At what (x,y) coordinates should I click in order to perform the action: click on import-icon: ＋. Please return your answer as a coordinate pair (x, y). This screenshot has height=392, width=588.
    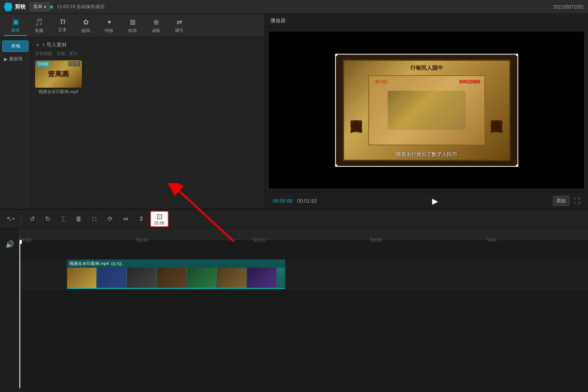
    Looking at the image, I should click on (37, 45).